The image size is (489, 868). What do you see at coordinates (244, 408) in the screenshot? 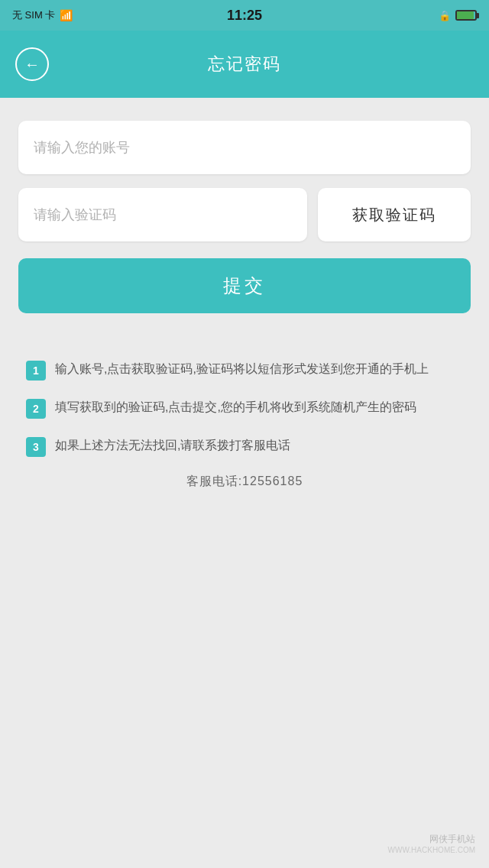
I see `instruction-item-2: 2 填写获取到的验证码,点击提交,您的手机将收到系统随机产生的密码` at bounding box center [244, 408].